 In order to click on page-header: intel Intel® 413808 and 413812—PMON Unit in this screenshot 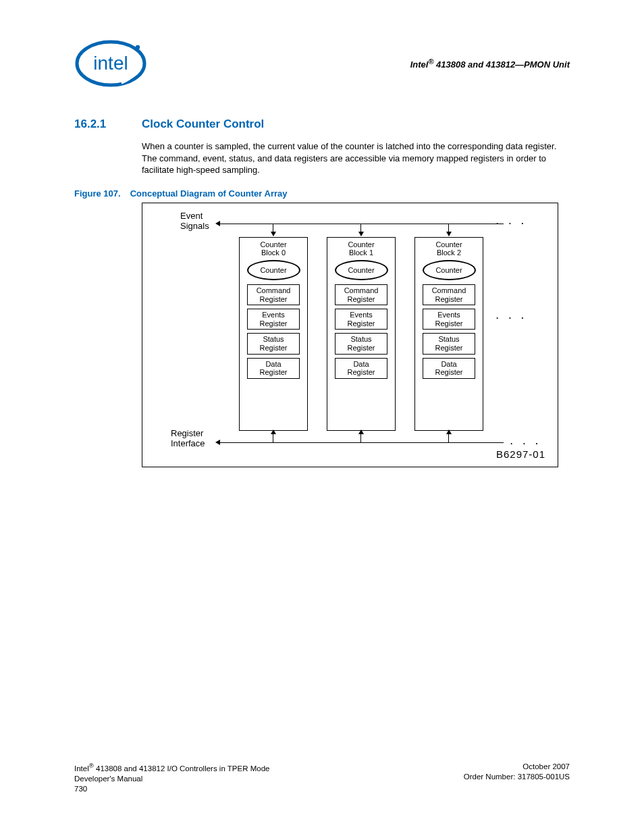, I will do `click(322, 63)`.